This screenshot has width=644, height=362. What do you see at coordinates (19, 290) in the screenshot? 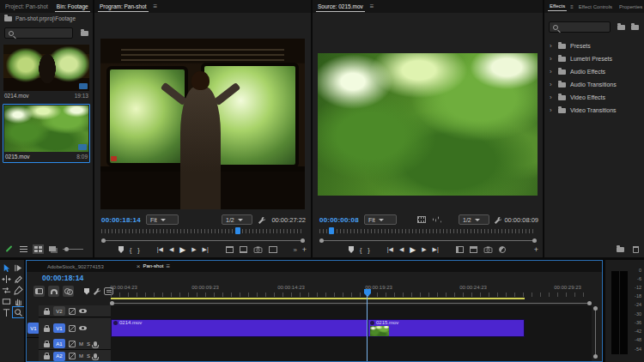
I see `pen-tool` at bounding box center [19, 290].